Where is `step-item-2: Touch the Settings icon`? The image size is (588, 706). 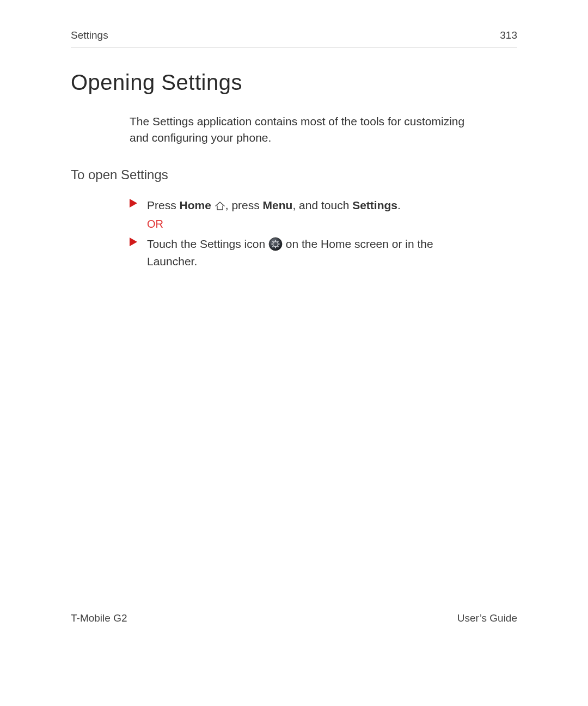
step-item-2: Touch the Settings icon is located at coordinates (304, 253).